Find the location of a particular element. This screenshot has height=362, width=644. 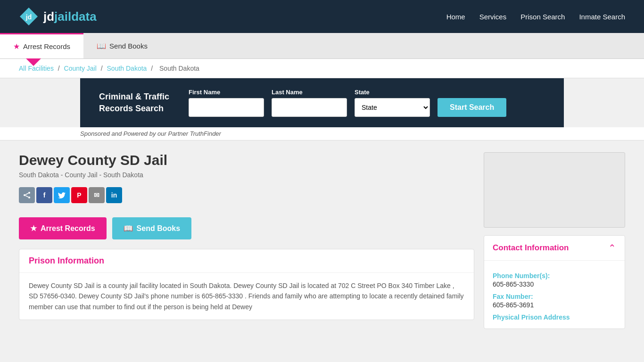

last-name-input is located at coordinates (309, 107).